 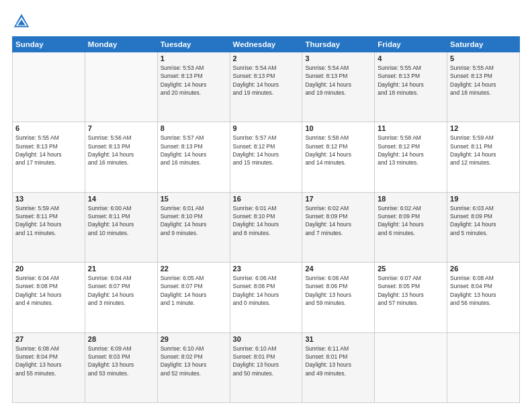 What do you see at coordinates (339, 339) in the screenshot?
I see `day-number: 31` at bounding box center [339, 339].